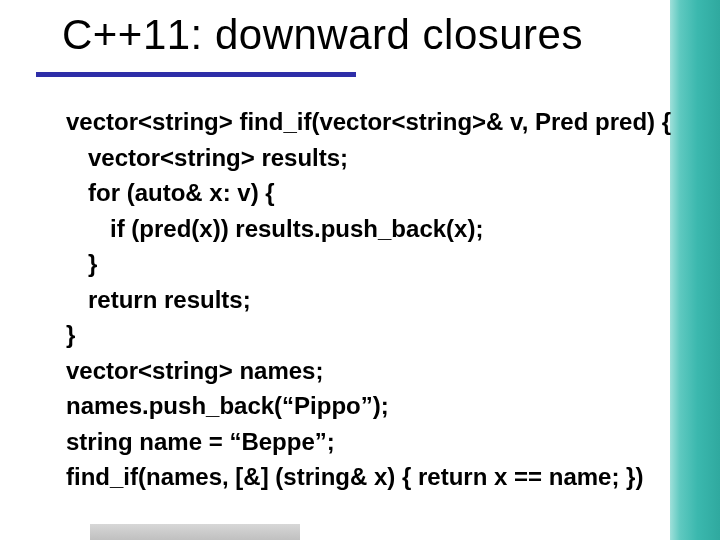 This screenshot has width=720, height=540. I want to click on code-line: if (pred(x)) results.push_back(x);, so click(361, 229).